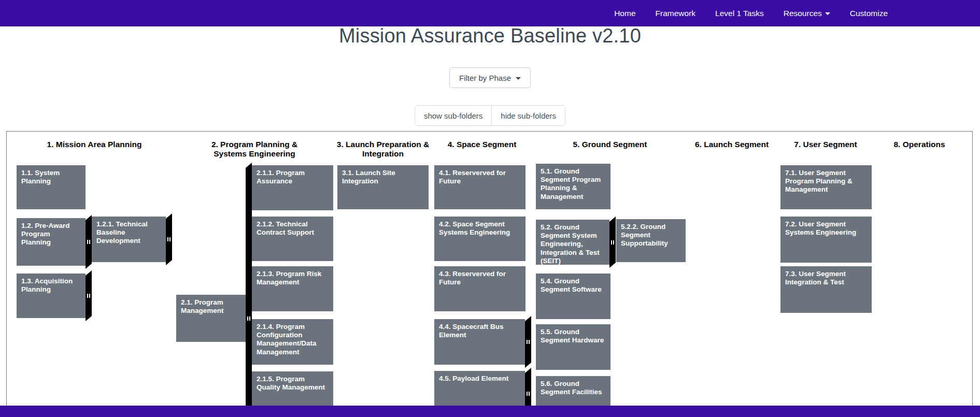 This screenshot has height=417, width=980. Describe the element at coordinates (47, 285) in the screenshot. I see `task-box-1-3-label: 1.3. Acquisition Planning` at that location.